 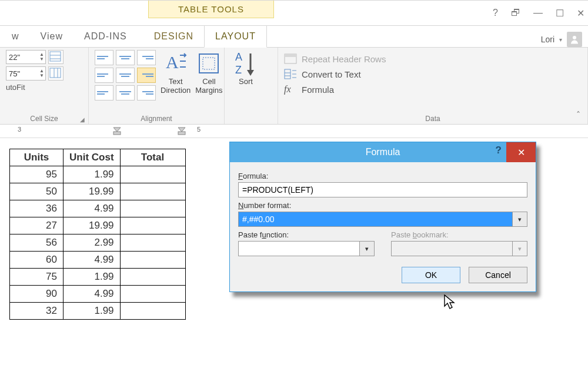 I want to click on align-top-right, so click(x=146, y=58).